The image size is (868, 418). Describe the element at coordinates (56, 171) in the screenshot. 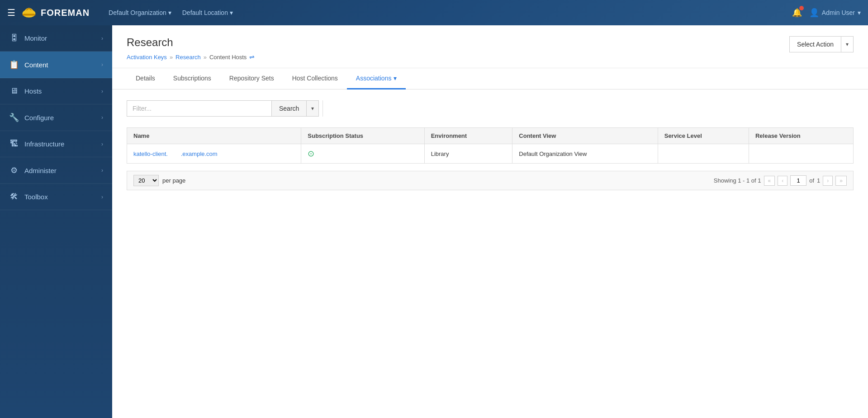

I see `sidebar-item-administer: ⚙ Administer ›` at that location.